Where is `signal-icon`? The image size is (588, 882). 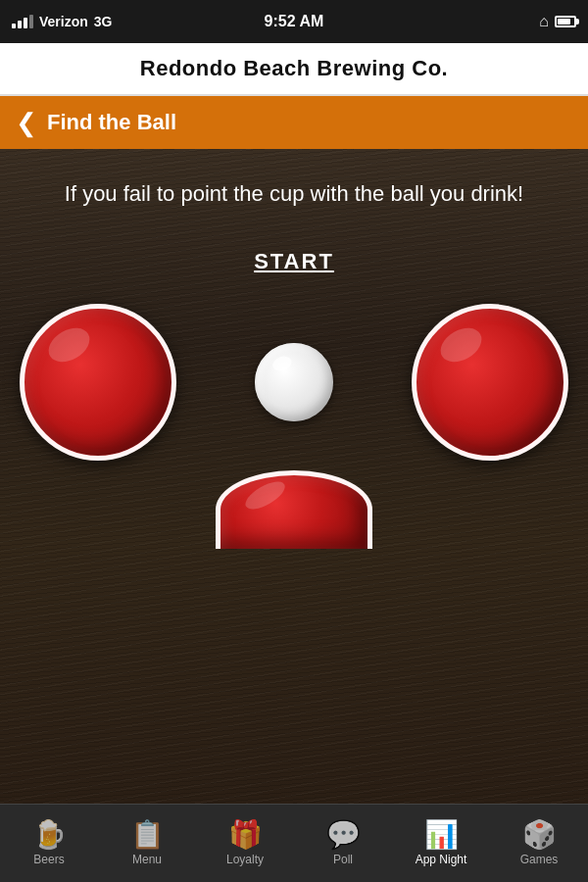 signal-icon is located at coordinates (23, 22).